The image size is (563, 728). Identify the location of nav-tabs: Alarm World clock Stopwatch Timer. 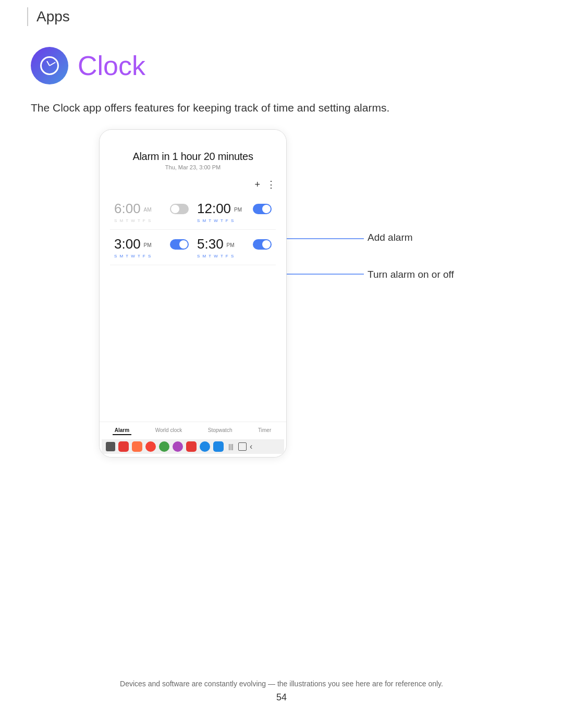
(193, 430).